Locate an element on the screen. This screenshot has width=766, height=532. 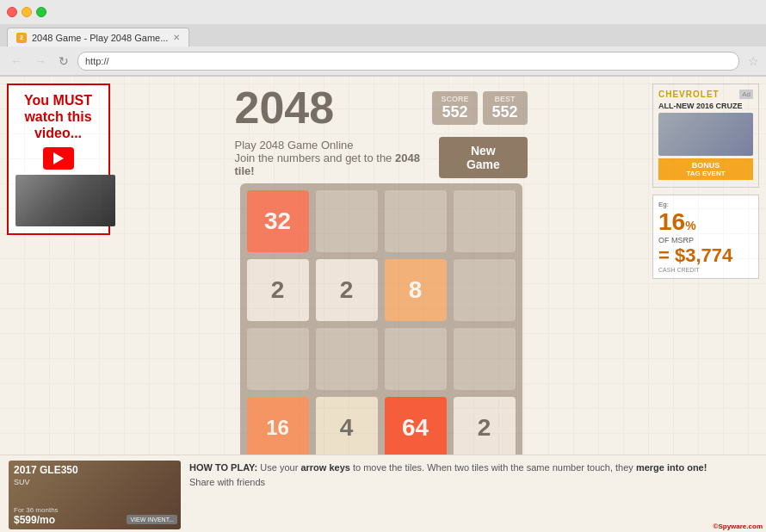
tab-title: 2048 Game - Play 2048 Game... is located at coordinates (100, 38).